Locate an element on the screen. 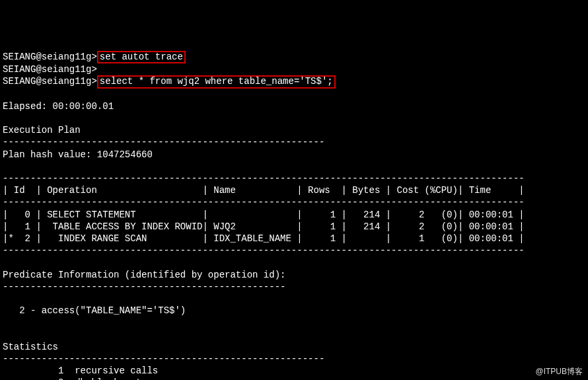 The height and width of the screenshot is (380, 588). stat-line: 1 recursive calls is located at coordinates (81, 371).